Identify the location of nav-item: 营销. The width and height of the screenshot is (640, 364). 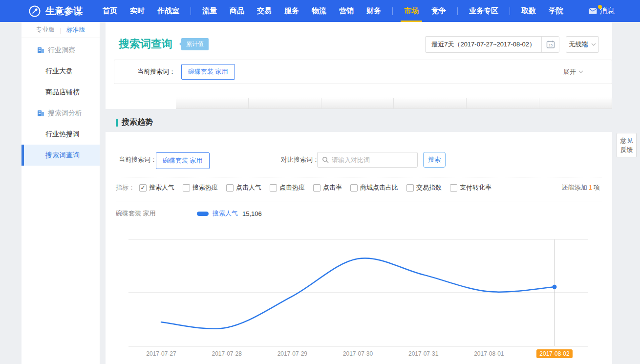
(346, 11).